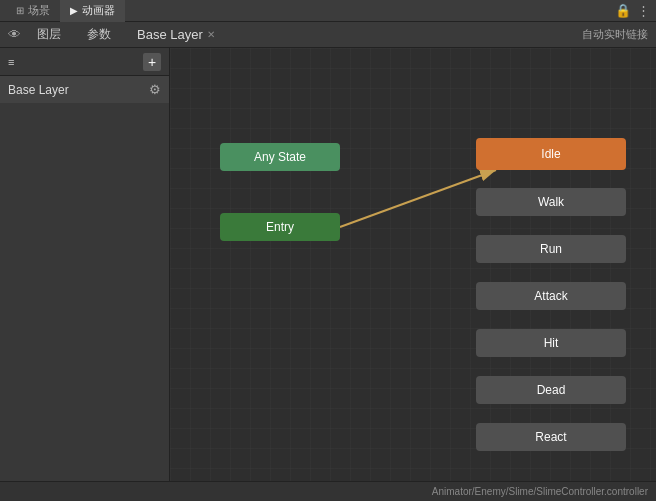 The width and height of the screenshot is (656, 501). Describe the element at coordinates (38, 90) in the screenshot. I see `sidebar-layer-name: Base Layer` at that location.